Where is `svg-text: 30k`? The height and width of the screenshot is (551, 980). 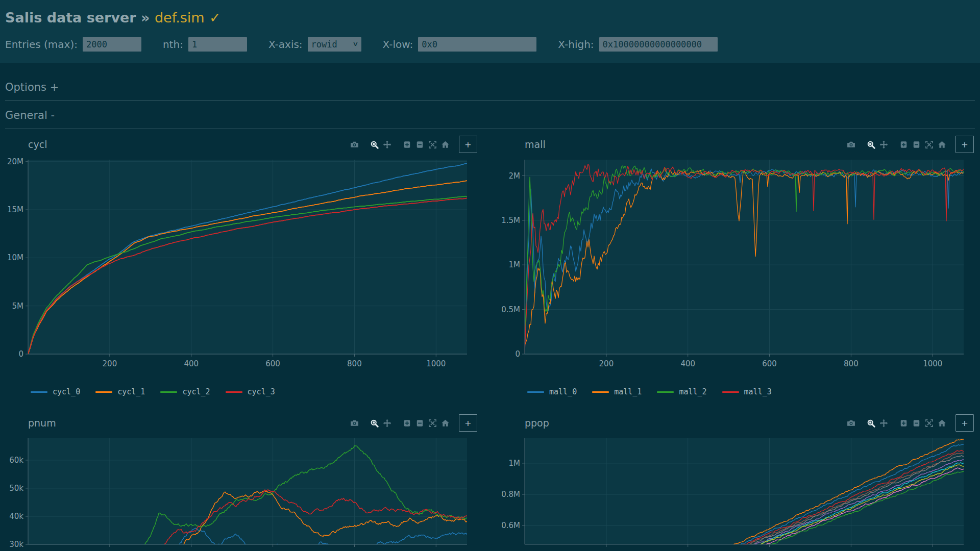
svg-text: 30k is located at coordinates (16, 544).